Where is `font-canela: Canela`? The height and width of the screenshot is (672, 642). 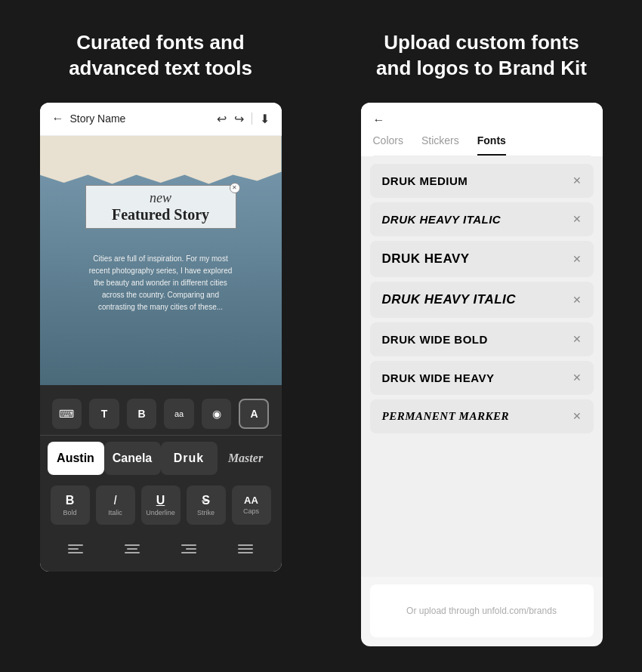
font-canela: Canela is located at coordinates (133, 458).